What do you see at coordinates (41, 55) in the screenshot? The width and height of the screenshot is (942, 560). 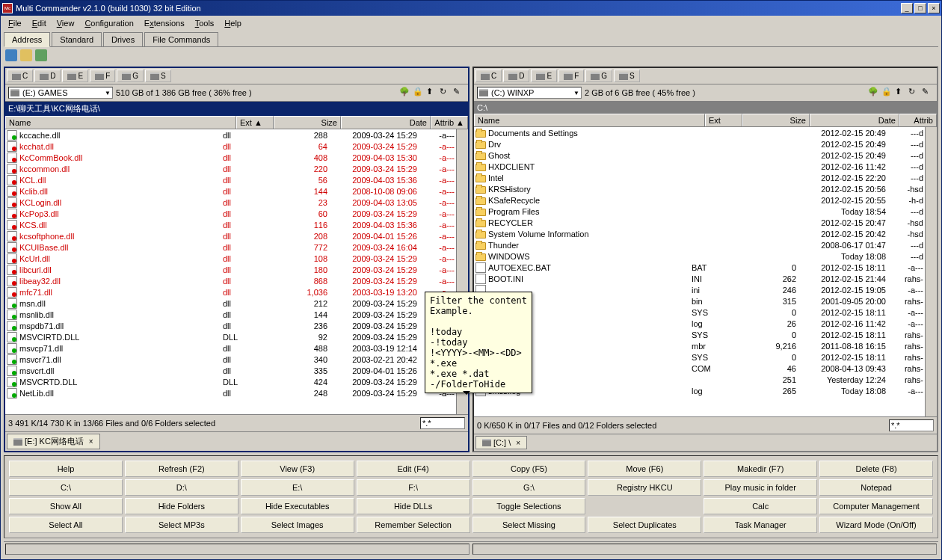 I see `goto-icon` at bounding box center [41, 55].